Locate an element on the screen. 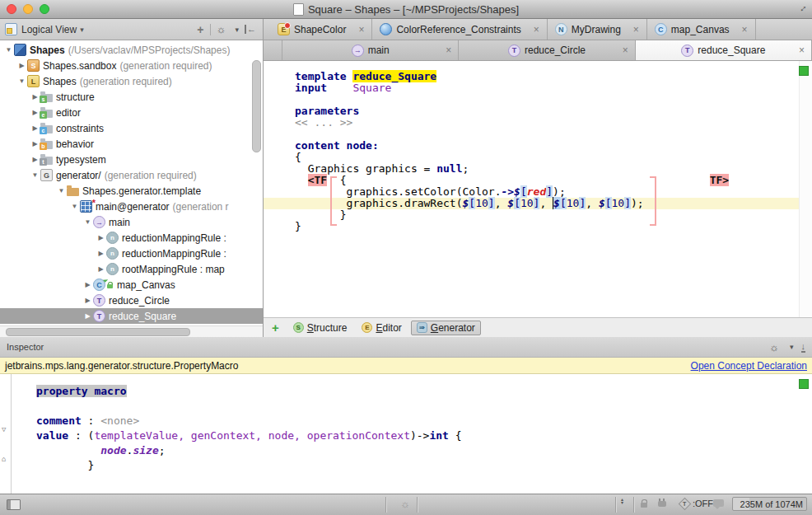 The image size is (812, 515). event-log-icon is located at coordinates (718, 503).